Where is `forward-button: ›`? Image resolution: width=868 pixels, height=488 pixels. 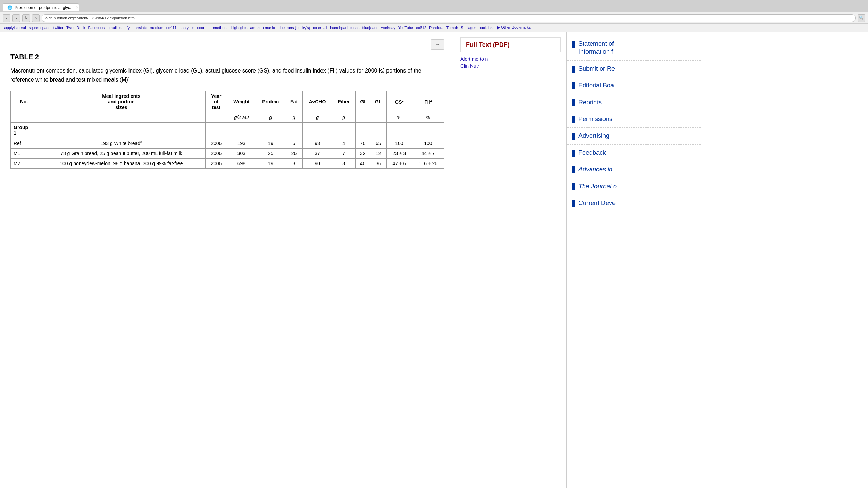 forward-button: › is located at coordinates (16, 18).